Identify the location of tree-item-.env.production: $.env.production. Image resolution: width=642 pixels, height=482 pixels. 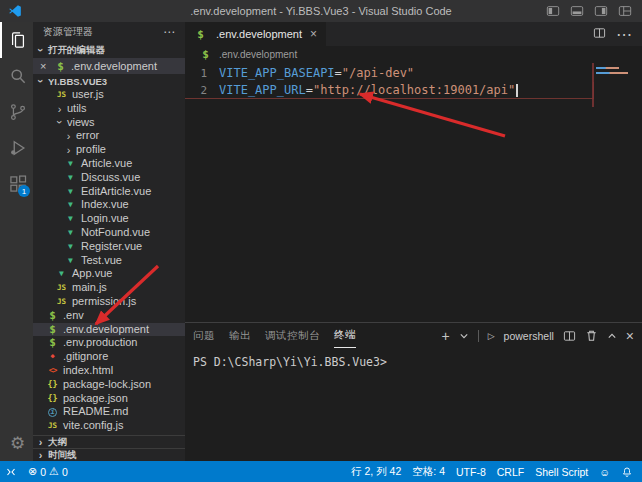
(109, 343).